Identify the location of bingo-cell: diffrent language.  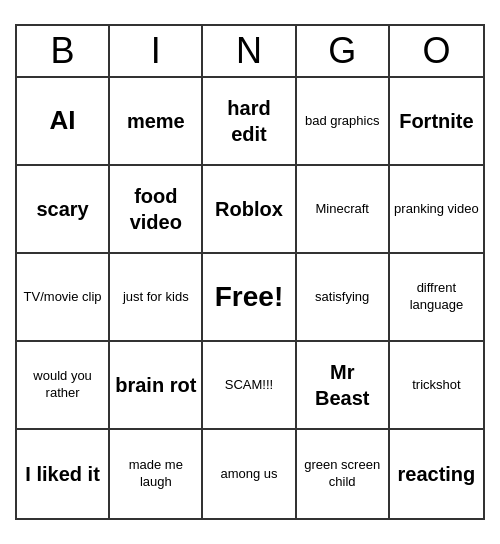
(436, 298).